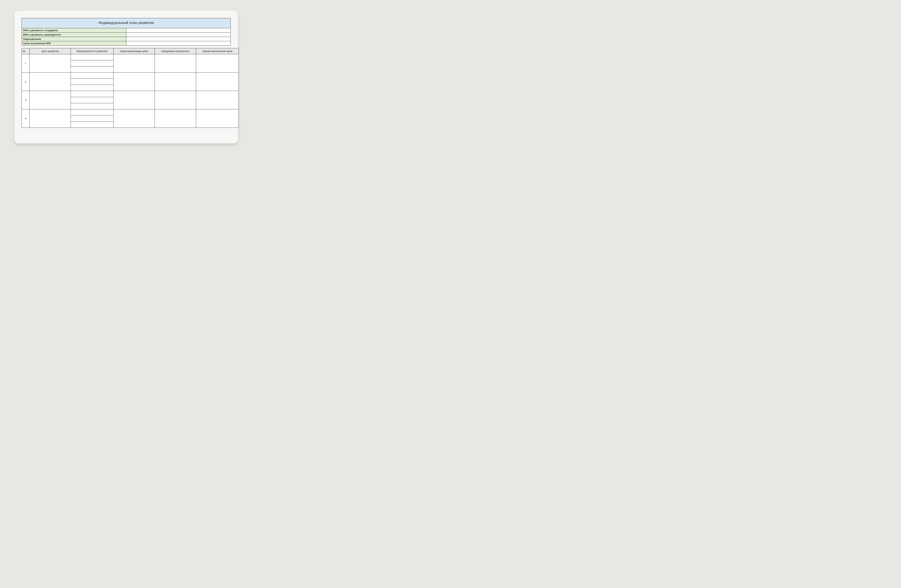  What do you see at coordinates (178, 35) in the screenshot?
I see `value-manager` at bounding box center [178, 35].